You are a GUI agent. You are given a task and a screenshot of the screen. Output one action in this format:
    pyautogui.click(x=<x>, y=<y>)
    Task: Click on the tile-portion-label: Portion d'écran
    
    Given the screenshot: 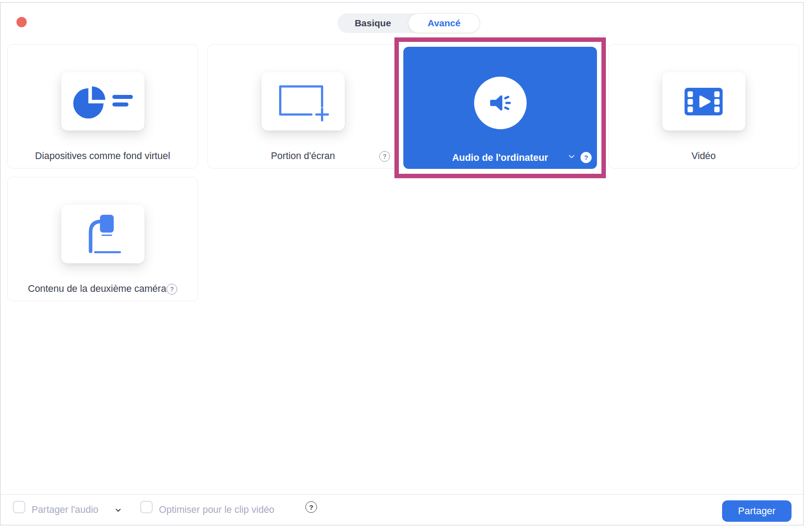 What is the action you would take?
    pyautogui.click(x=303, y=156)
    